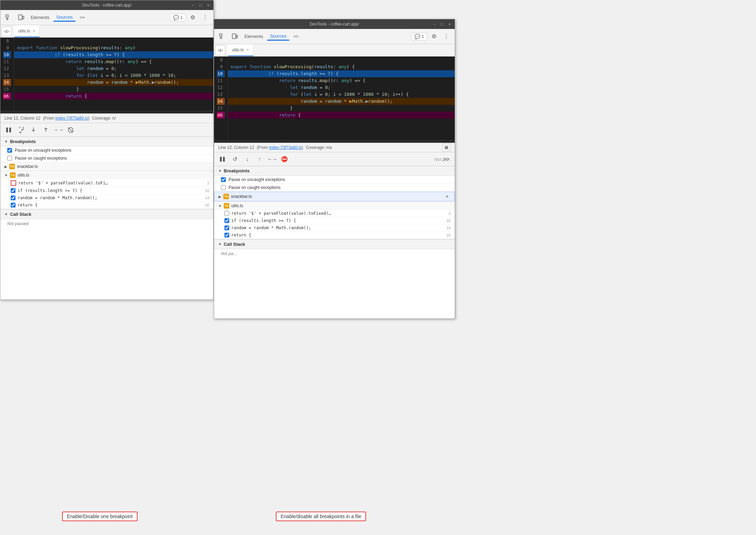 The height and width of the screenshot is (535, 756). What do you see at coordinates (107, 190) in the screenshot?
I see `bp-file-utils-1: ▼ TS utils.ts return '$' + parseFloat(va…` at bounding box center [107, 190].